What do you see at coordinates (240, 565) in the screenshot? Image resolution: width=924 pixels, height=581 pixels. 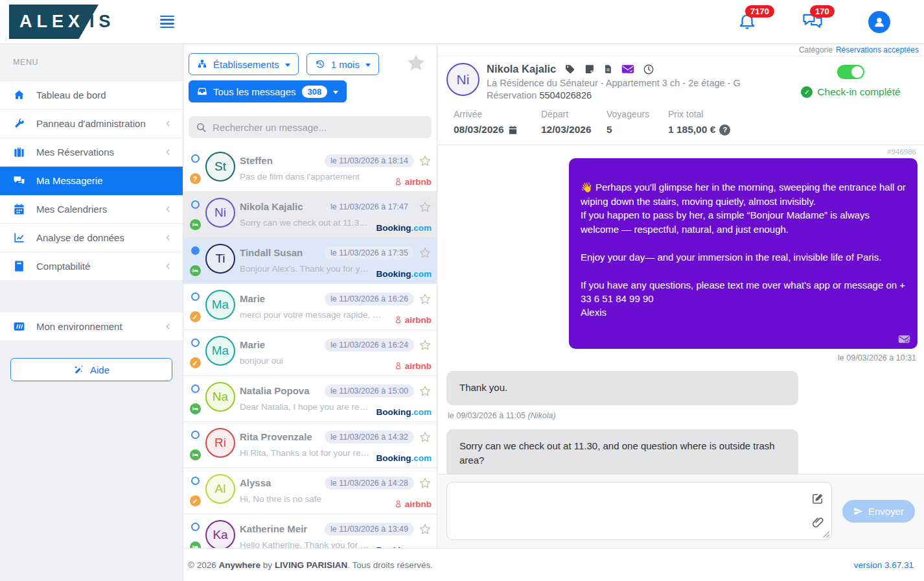 I see `brand-anywhere: Anywhere` at bounding box center [240, 565].